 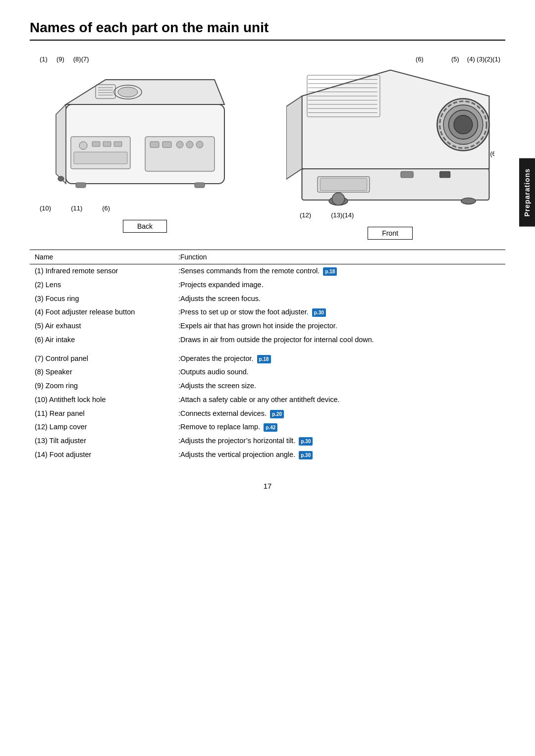 I want to click on part-function: :Press to set up or stow the foot adjust…, so click(x=342, y=312).